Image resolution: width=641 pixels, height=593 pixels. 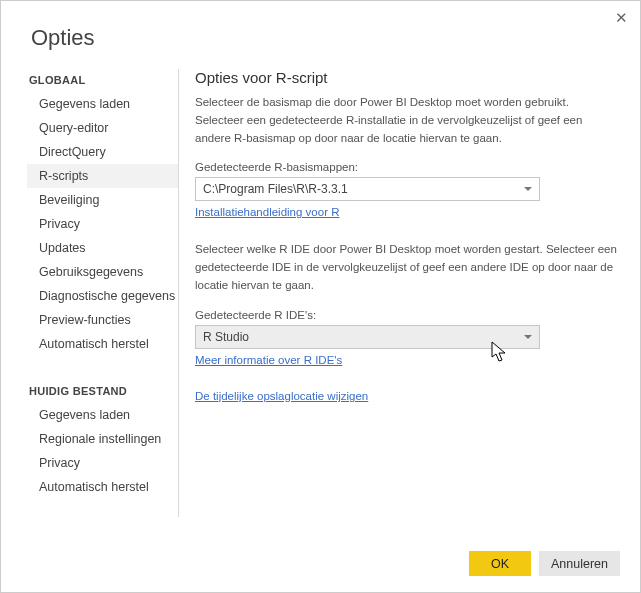 I want to click on sidebar-item-preview-functies: Preview-functies, so click(x=102, y=320).